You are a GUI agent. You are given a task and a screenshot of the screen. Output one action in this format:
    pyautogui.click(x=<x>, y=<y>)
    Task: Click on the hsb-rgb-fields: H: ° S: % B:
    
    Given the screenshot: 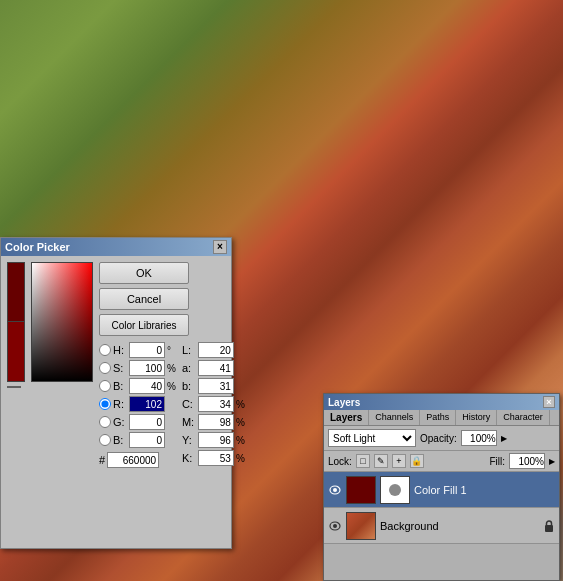 What is the action you would take?
    pyautogui.click(x=138, y=405)
    